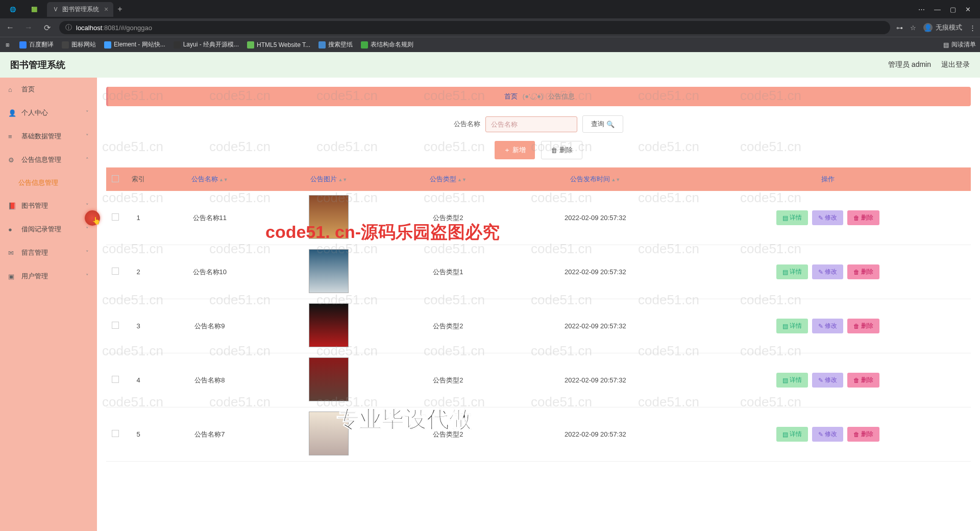  I want to click on url-host: localhost, so click(89, 28).